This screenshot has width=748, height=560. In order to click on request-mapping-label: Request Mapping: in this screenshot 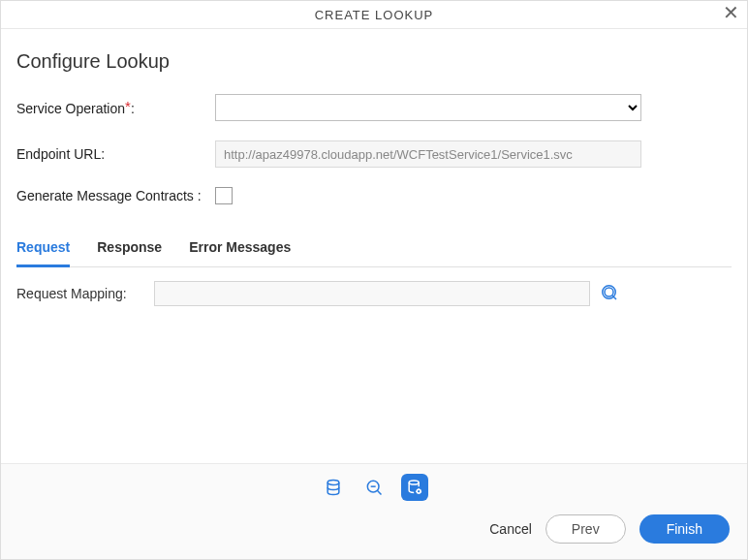, I will do `click(79, 294)`.